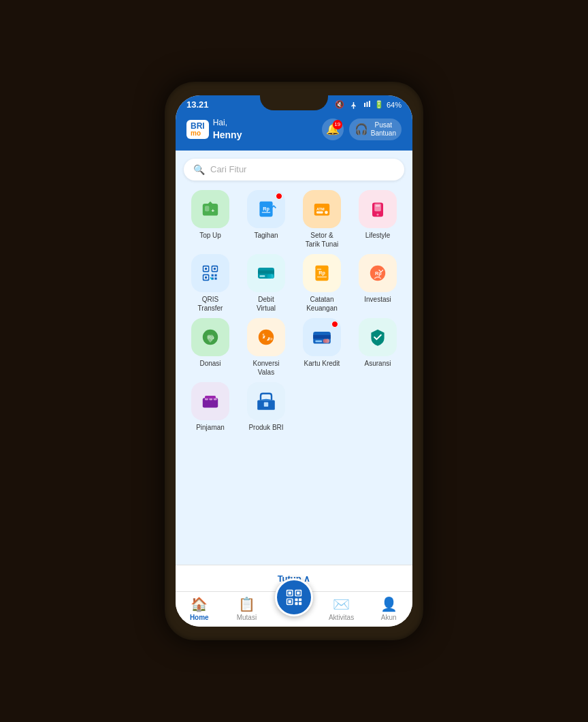 The width and height of the screenshot is (588, 722). I want to click on search-icon: 🔍, so click(199, 170).